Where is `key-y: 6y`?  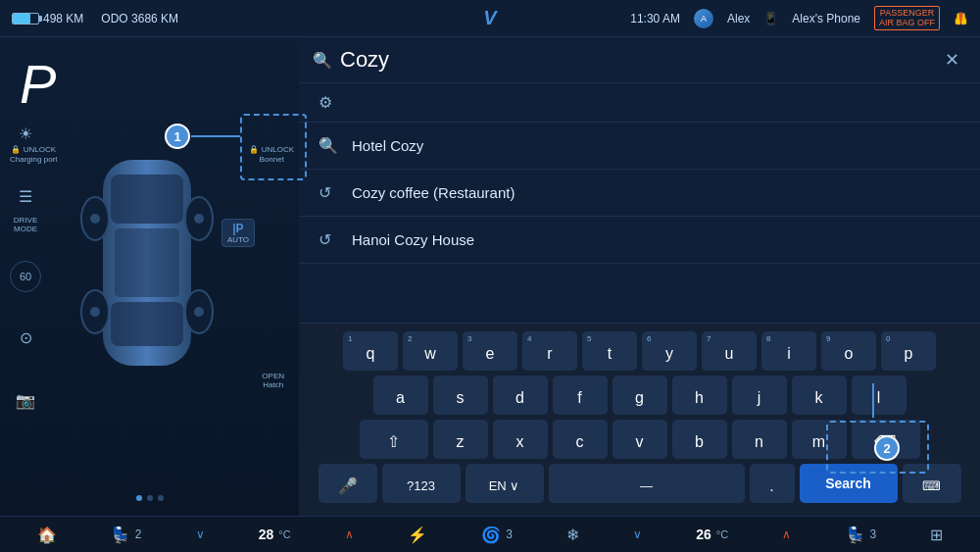
key-y: 6y is located at coordinates (669, 351).